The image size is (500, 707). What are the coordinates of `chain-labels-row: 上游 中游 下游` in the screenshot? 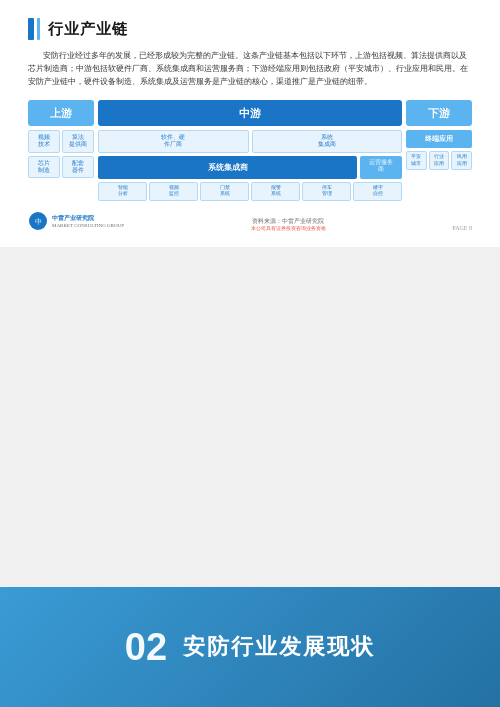 It's located at (250, 113).